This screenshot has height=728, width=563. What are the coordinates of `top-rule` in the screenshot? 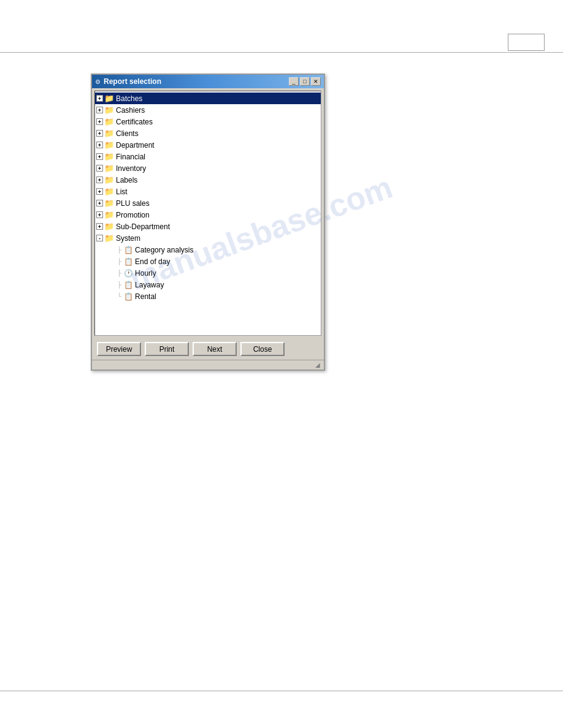 It's located at (282, 53).